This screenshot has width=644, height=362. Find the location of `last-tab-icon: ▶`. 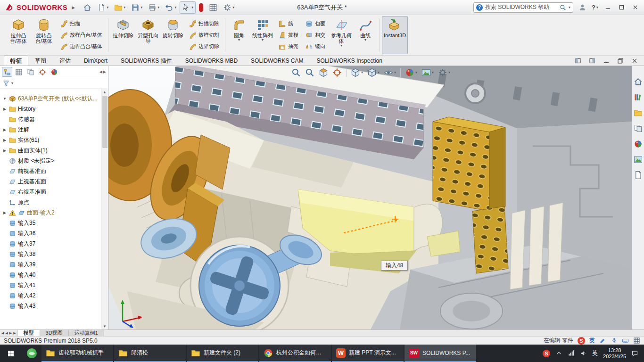

last-tab-icon: ▶ is located at coordinates (14, 333).